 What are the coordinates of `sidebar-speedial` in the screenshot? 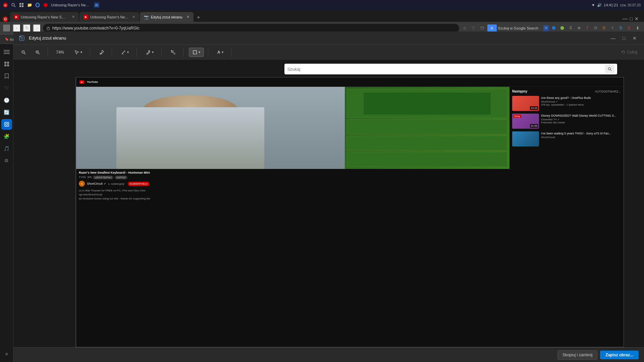 It's located at (7, 64).